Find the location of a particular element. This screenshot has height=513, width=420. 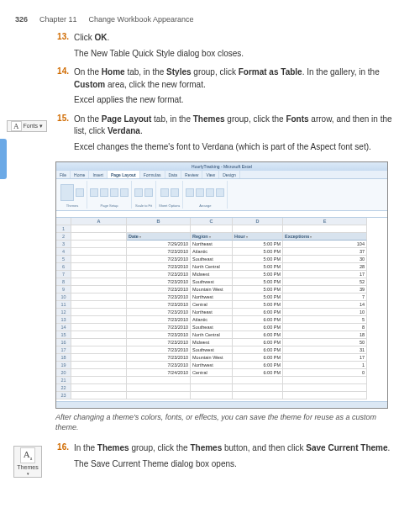

table-cell: Mountain West is located at coordinates (212, 289).